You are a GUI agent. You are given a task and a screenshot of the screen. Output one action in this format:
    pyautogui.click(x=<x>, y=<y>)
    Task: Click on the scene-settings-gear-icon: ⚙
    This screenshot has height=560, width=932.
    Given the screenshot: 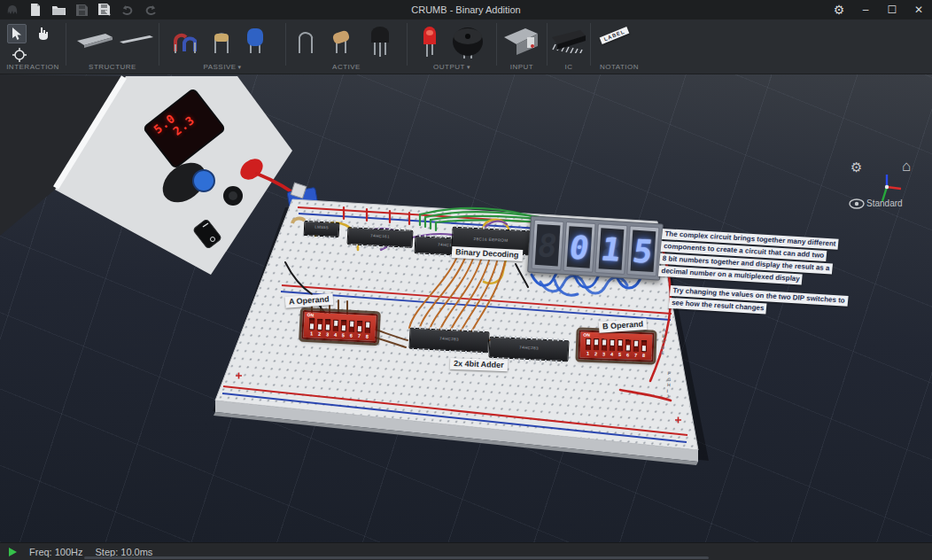 What is the action you would take?
    pyautogui.click(x=856, y=167)
    